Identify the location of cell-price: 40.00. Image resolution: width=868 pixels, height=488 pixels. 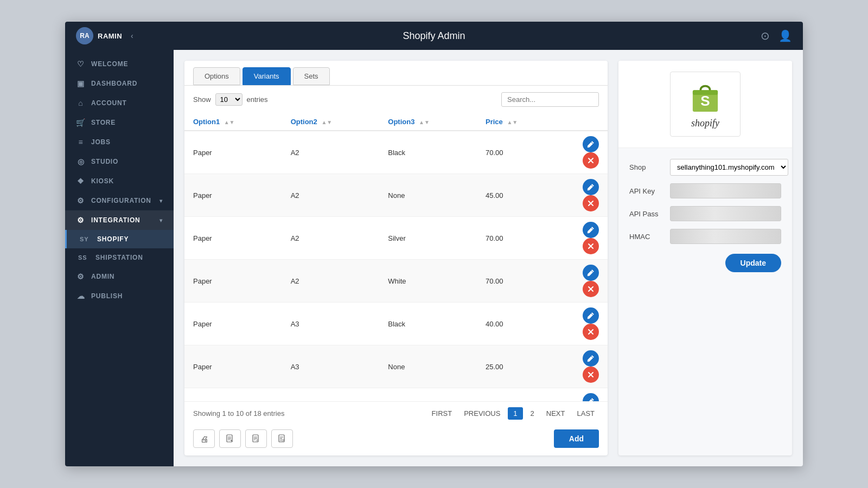
(518, 395).